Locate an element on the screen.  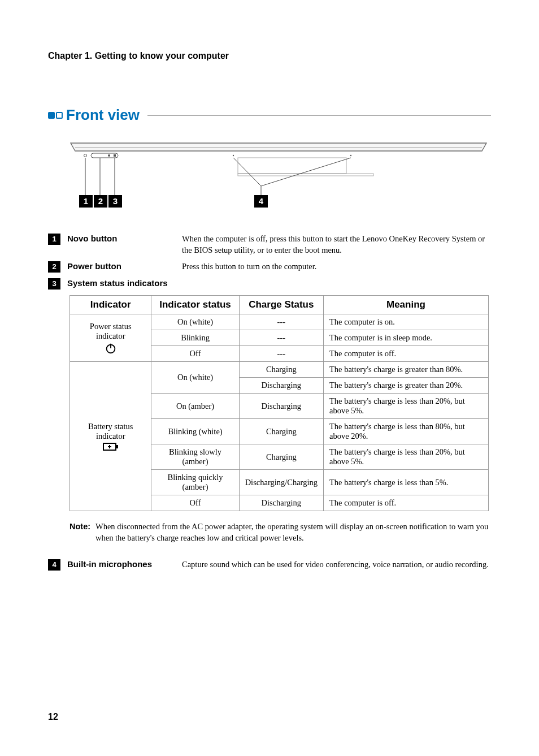
callout-1-icon: 1 is located at coordinates (54, 239).